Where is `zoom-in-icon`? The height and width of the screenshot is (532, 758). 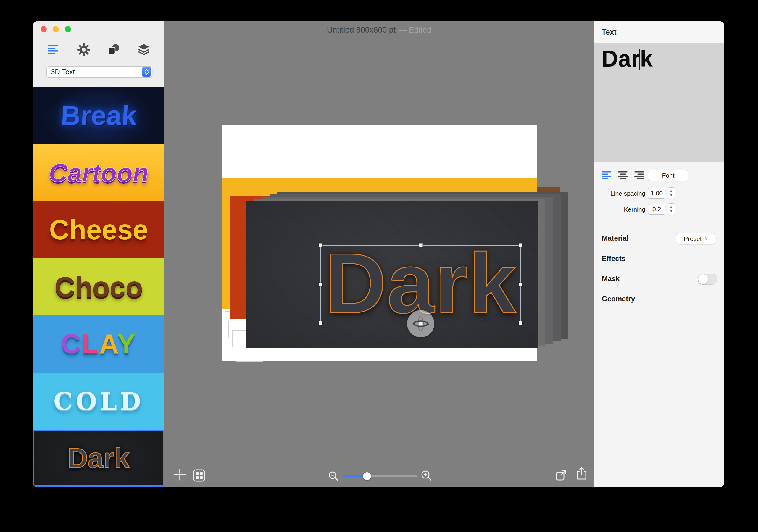 zoom-in-icon is located at coordinates (427, 476).